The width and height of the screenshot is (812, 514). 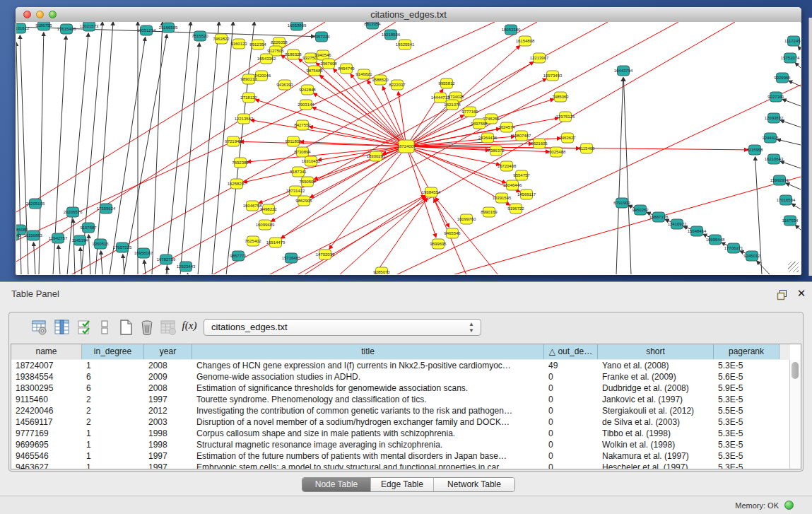 What do you see at coordinates (622, 203) in the screenshot?
I see `graph-node: 6791903` at bounding box center [622, 203].